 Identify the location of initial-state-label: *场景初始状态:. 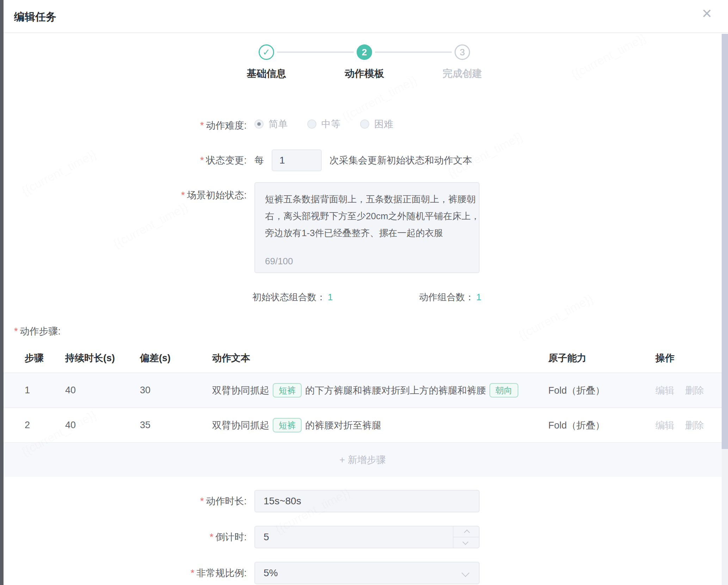
(125, 195).